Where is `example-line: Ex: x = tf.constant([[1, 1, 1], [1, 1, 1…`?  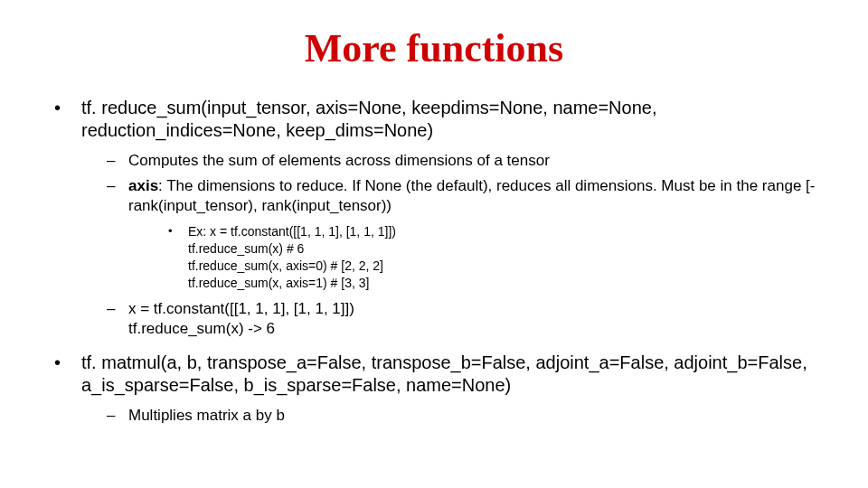 example-line: Ex: x = tf.constant([[1, 1, 1], [1, 1, 1… is located at coordinates (505, 231).